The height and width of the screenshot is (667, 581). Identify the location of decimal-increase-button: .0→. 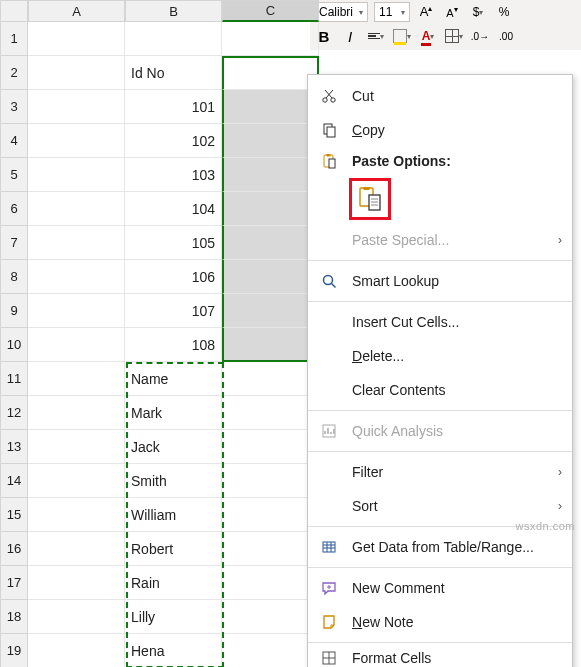
(480, 36).